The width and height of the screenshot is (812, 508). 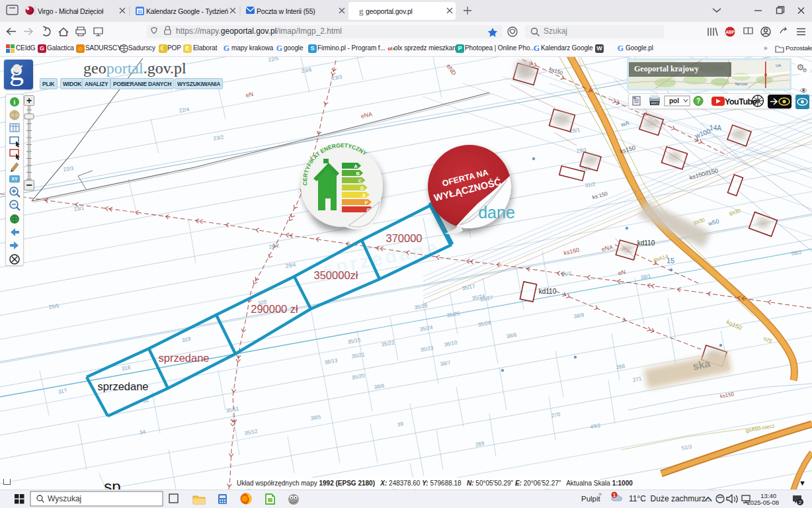 I want to click on svg-text: 350000zł, so click(x=336, y=275).